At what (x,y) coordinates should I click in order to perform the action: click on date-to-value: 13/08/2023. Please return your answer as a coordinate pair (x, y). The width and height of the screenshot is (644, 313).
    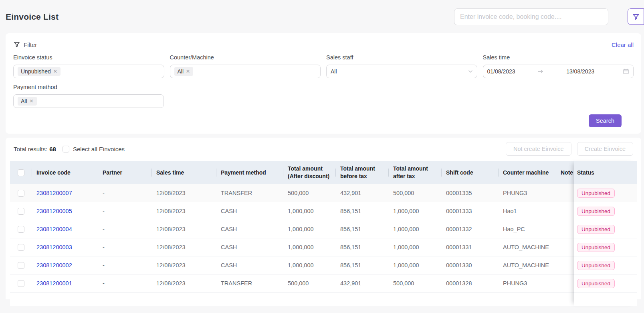
    Looking at the image, I should click on (580, 71).